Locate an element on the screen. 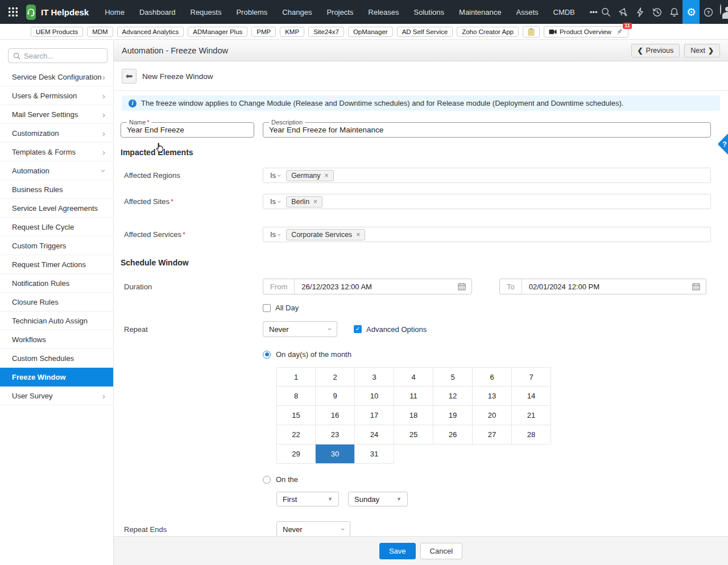 This screenshot has width=728, height=565. back-button: ⬅ is located at coordinates (129, 76).